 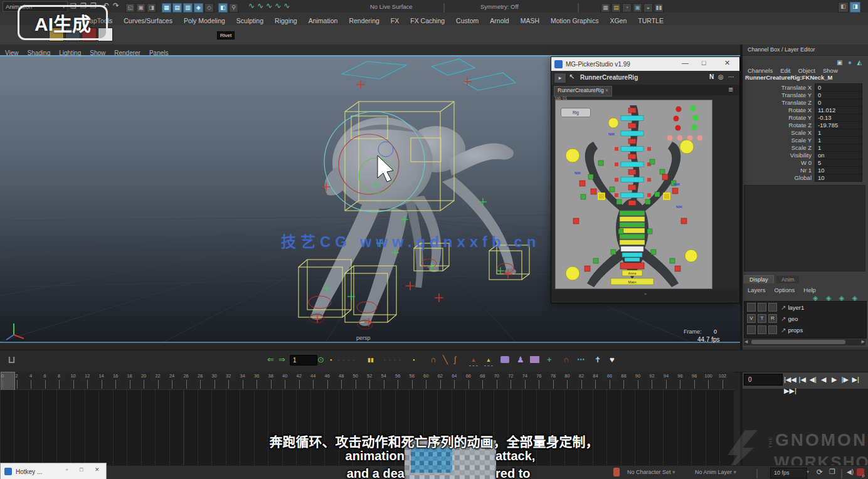 I want to click on menu-motion-graphics: Motion Graphics, so click(x=574, y=21).